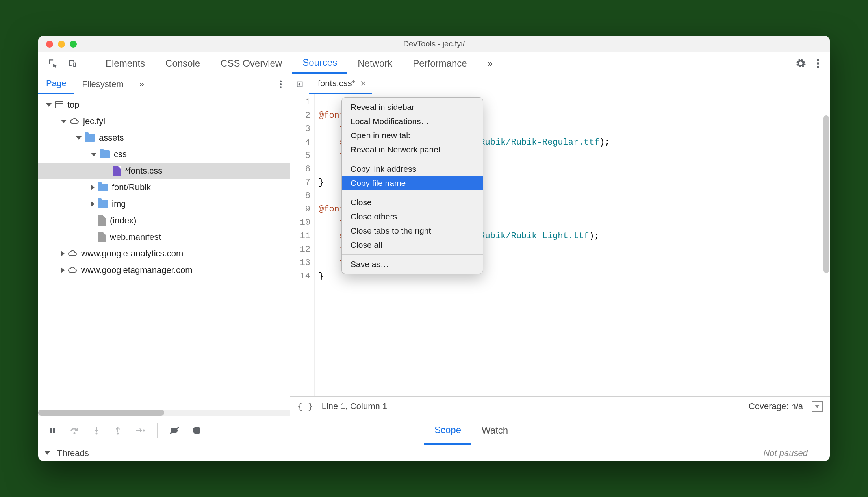  I want to click on device-toolbar-icon, so click(72, 63).